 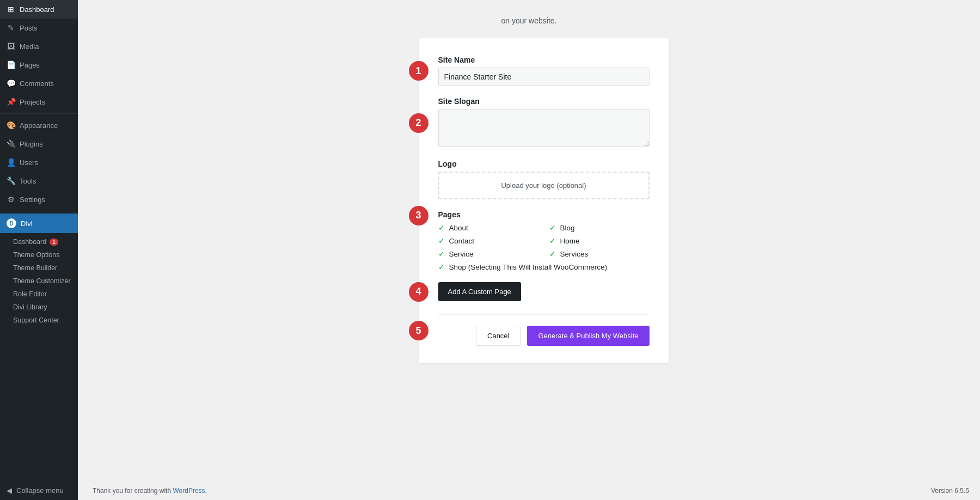 I want to click on check-icon-shop: ✓, so click(x=442, y=267).